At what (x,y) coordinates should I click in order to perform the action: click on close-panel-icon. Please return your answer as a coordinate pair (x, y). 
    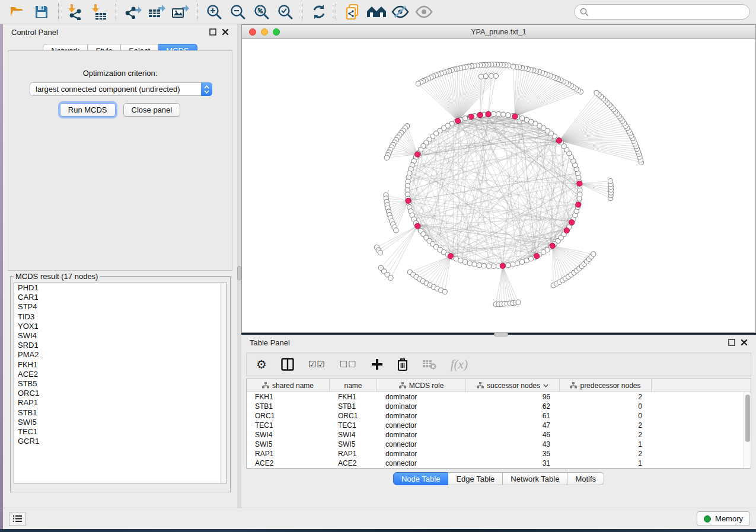
    Looking at the image, I should click on (225, 32).